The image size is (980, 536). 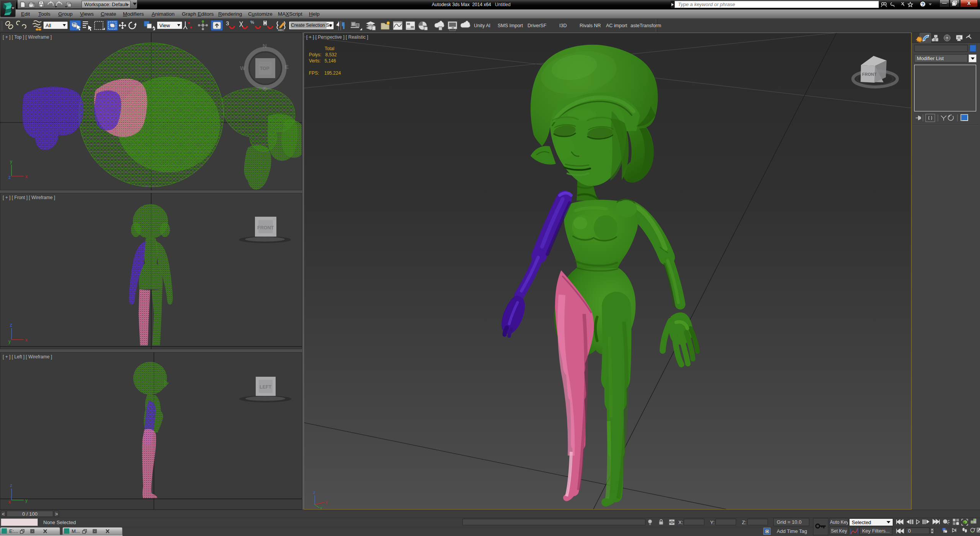 What do you see at coordinates (281, 30) in the screenshot?
I see `svg-text: ABC` at bounding box center [281, 30].